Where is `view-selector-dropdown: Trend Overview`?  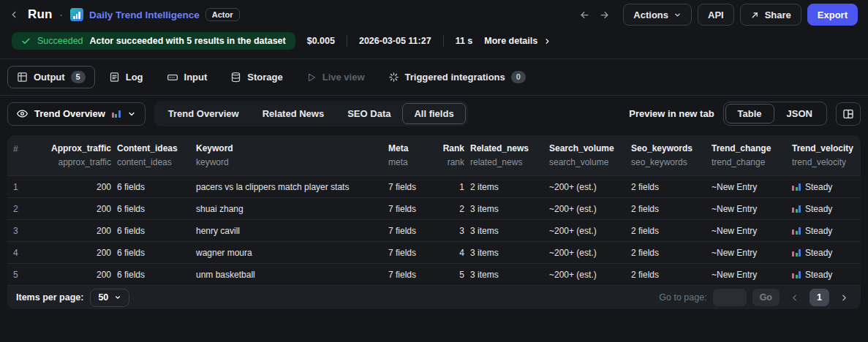 view-selector-dropdown: Trend Overview is located at coordinates (76, 114).